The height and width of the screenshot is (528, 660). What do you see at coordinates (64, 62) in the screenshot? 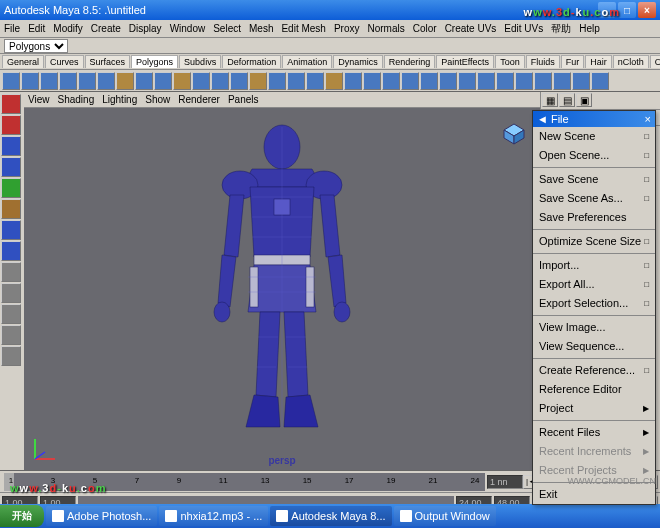
I see `shelf-tab-curves: Curves` at bounding box center [64, 62].